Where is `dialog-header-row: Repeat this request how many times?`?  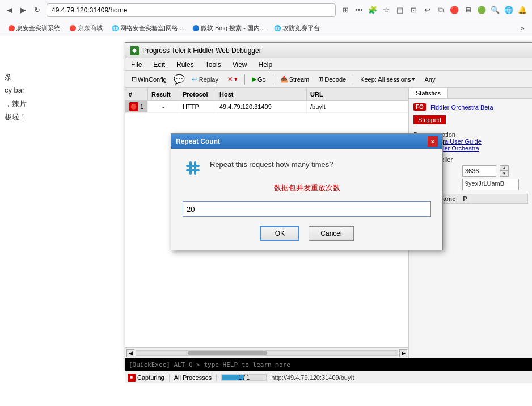
dialog-header-row: Repeat this request how many times? is located at coordinates (307, 168).